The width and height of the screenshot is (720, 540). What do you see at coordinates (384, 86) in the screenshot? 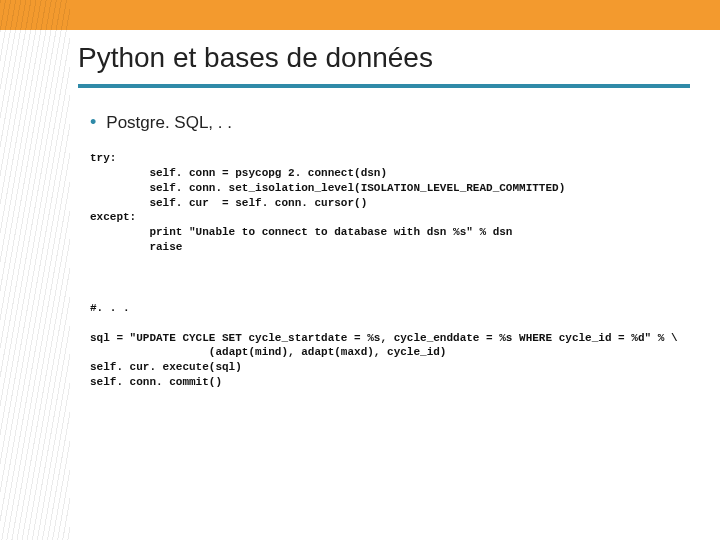
I see `title-underline` at bounding box center [384, 86].